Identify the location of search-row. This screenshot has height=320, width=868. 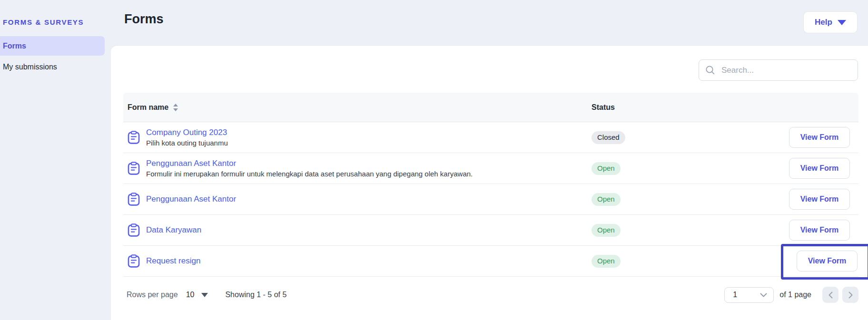
(489, 63).